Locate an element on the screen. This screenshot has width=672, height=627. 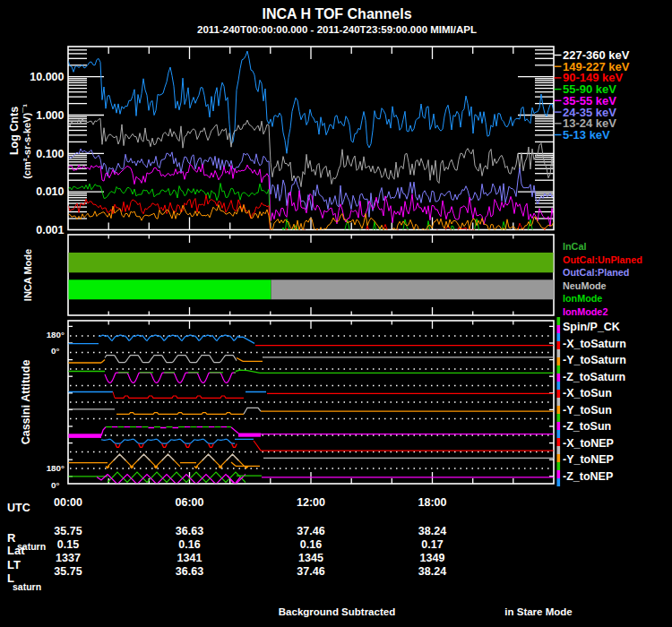
svg-text: 10.000 is located at coordinates (47, 77).